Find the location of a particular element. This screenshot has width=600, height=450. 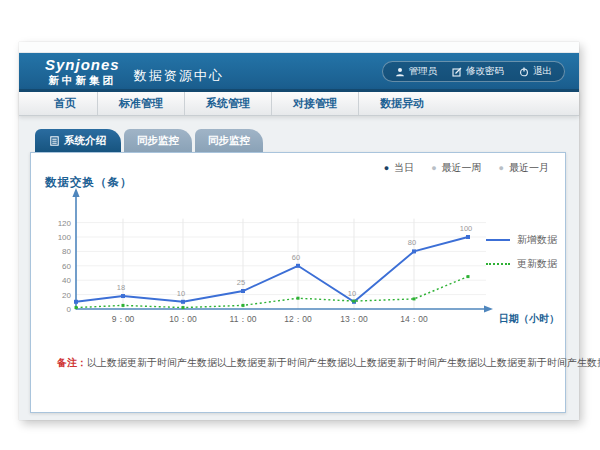

page-title: 数据资源中心 is located at coordinates (179, 76).